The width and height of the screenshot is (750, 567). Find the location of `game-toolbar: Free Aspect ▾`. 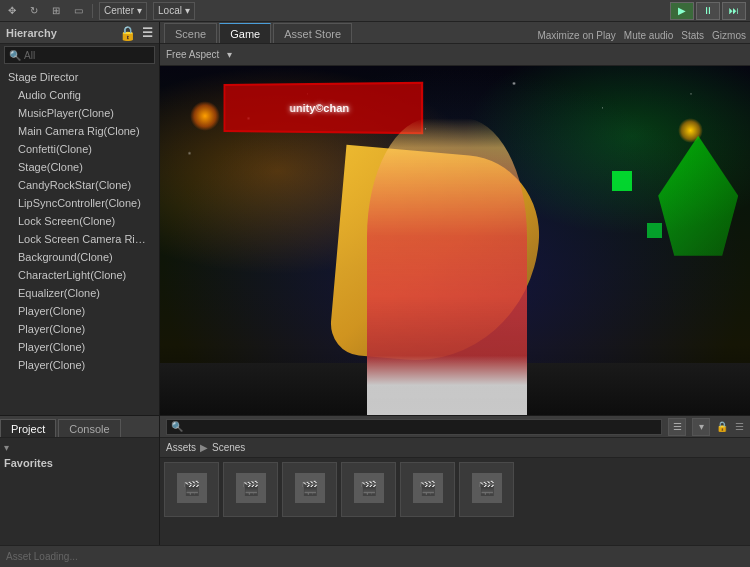

game-toolbar: Free Aspect ▾ is located at coordinates (455, 55).